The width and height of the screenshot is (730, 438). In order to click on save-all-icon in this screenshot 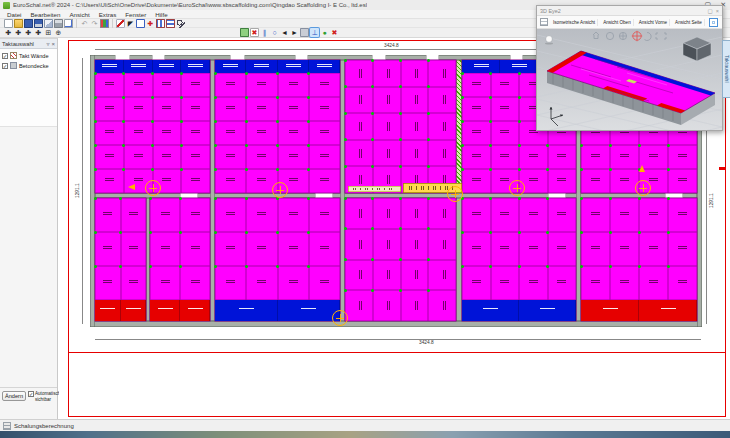, I will do `click(38, 24)`.